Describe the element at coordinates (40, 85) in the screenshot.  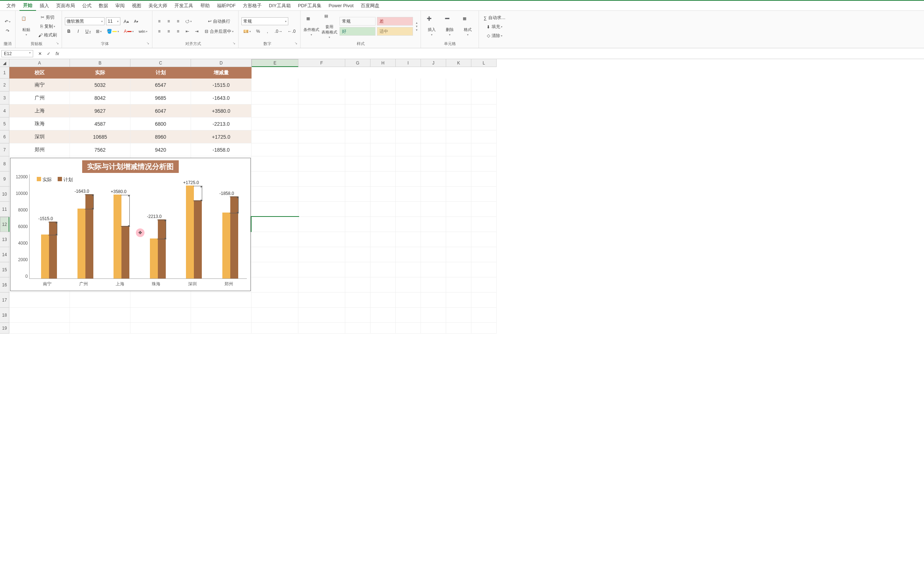
I see `table-cell: 南宁` at that location.